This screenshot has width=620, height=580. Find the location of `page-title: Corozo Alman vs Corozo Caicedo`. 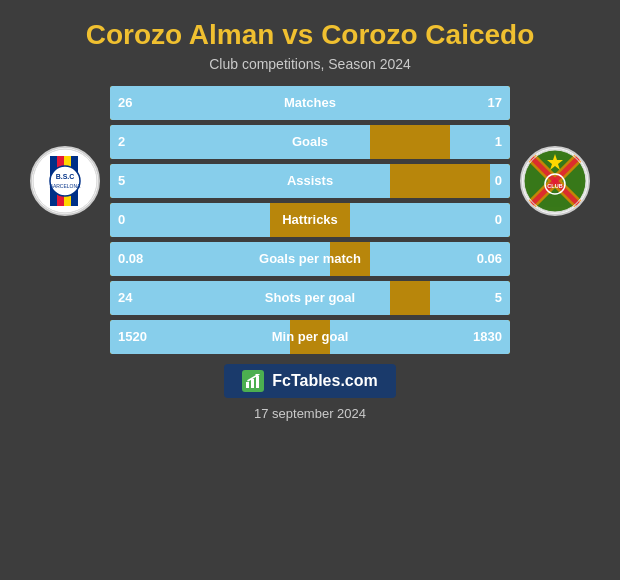

page-title: Corozo Alman vs Corozo Caicedo is located at coordinates (310, 35).